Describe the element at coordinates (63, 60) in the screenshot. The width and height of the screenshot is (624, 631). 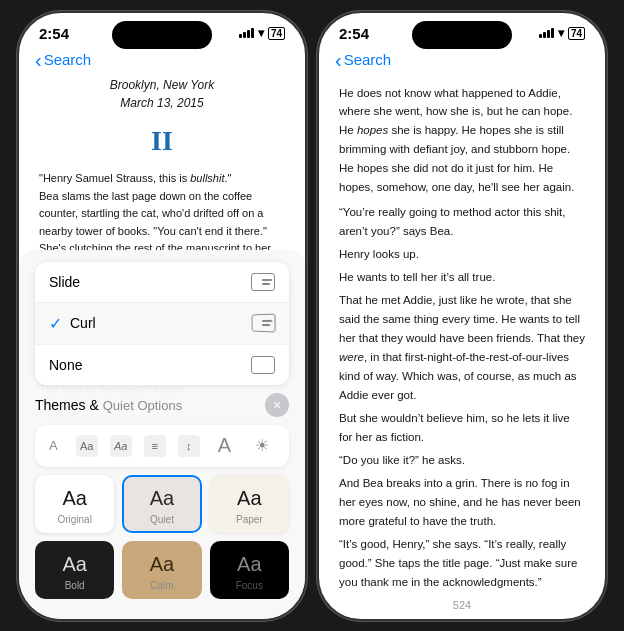
I see `back-button-left: ‹ Search` at that location.